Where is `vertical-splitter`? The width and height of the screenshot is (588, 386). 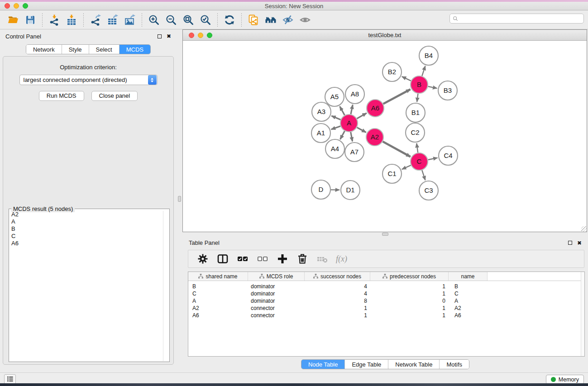
vertical-splitter is located at coordinates (179, 201).